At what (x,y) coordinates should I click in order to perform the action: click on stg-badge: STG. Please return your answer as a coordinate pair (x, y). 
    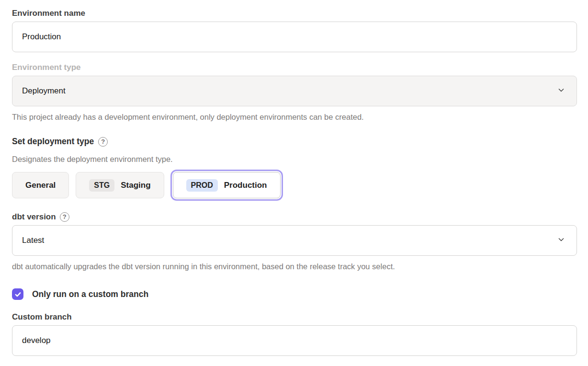
    Looking at the image, I should click on (102, 185).